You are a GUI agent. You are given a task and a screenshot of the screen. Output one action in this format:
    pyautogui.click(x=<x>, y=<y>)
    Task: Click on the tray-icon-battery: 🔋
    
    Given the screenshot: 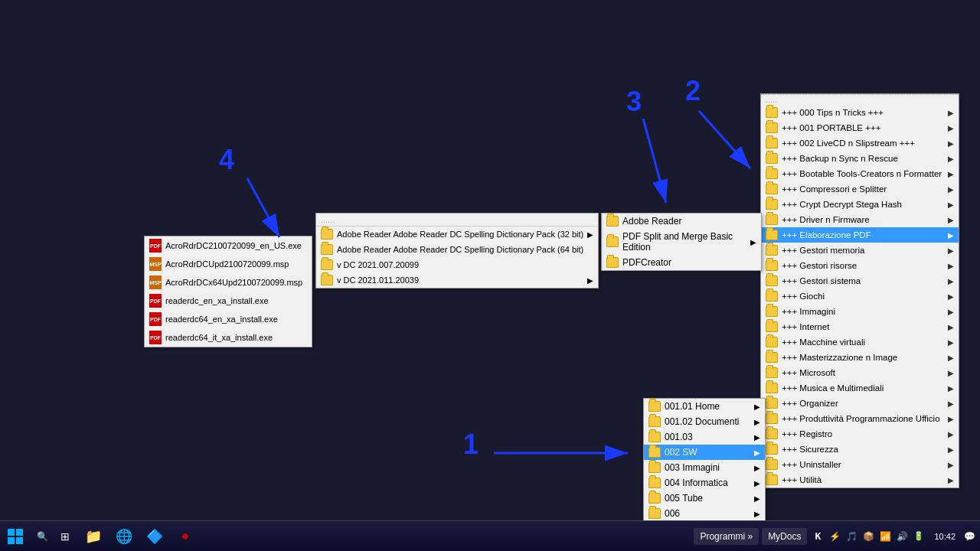 What is the action you would take?
    pyautogui.click(x=919, y=536)
    